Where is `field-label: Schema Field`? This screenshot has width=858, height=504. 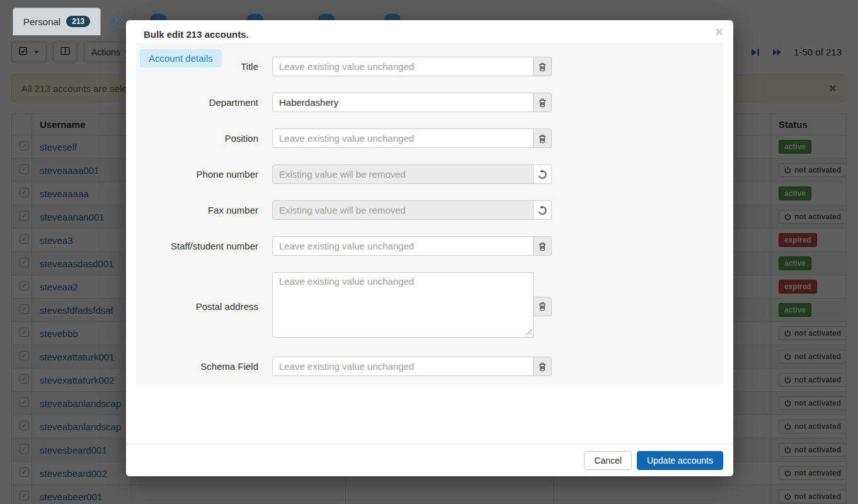 field-label: Schema Field is located at coordinates (197, 367).